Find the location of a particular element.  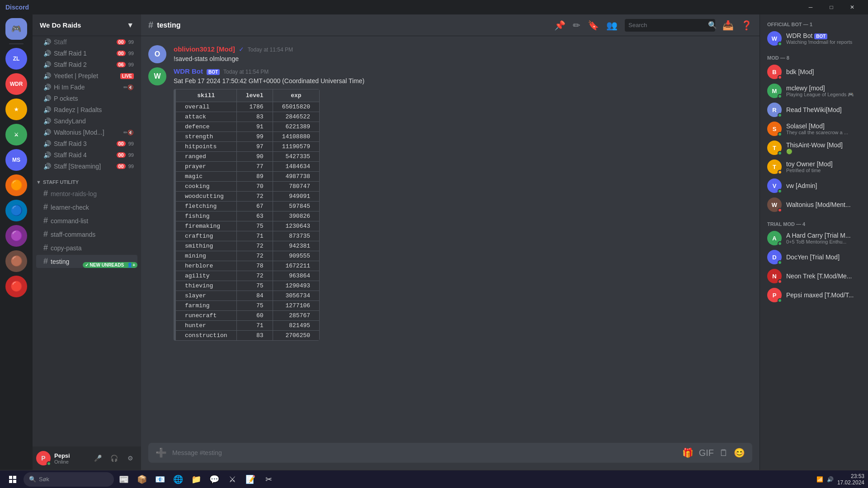

pin-button: 📌 is located at coordinates (560, 25).